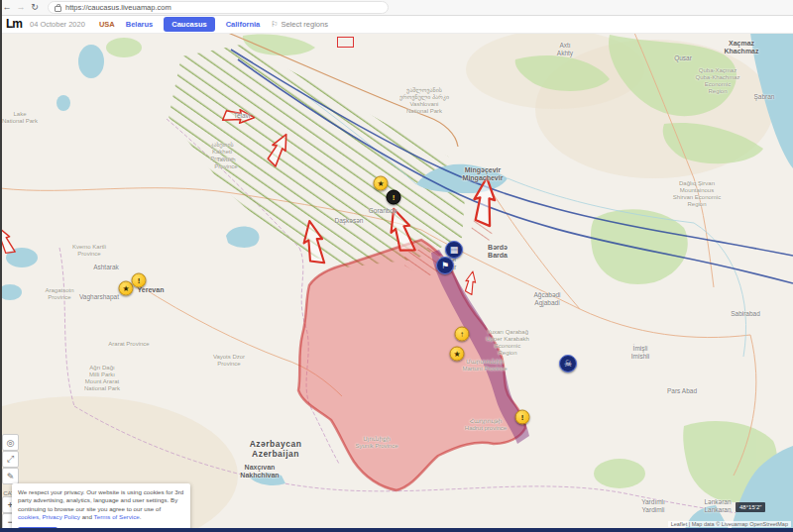  Describe the element at coordinates (101, 507) in the screenshot. I see `cookie-consent-box: We respect your privacy. Our website is …` at that location.